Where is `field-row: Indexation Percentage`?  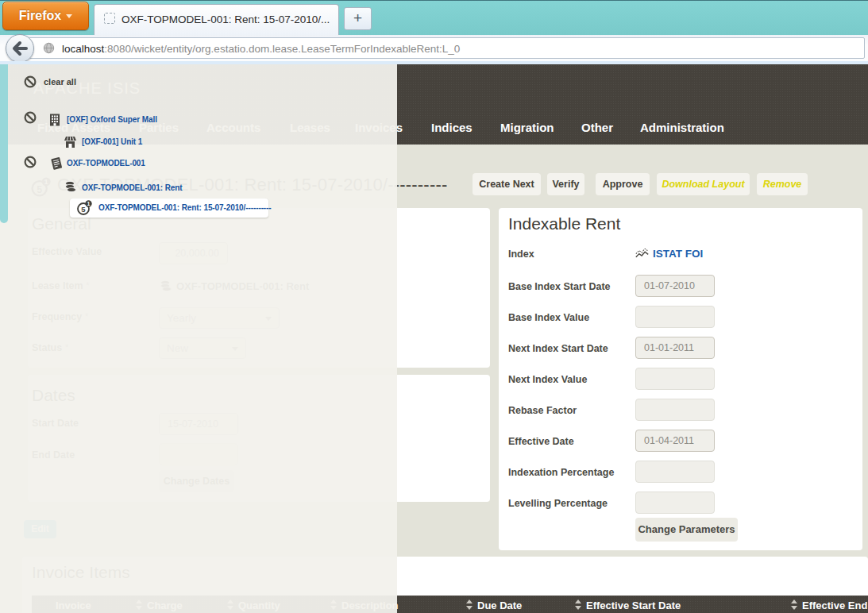 field-row: Indexation Percentage is located at coordinates (683, 472).